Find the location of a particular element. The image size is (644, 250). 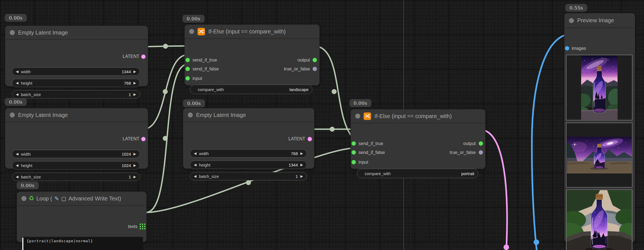

widget-value: 768 is located at coordinates (294, 154).